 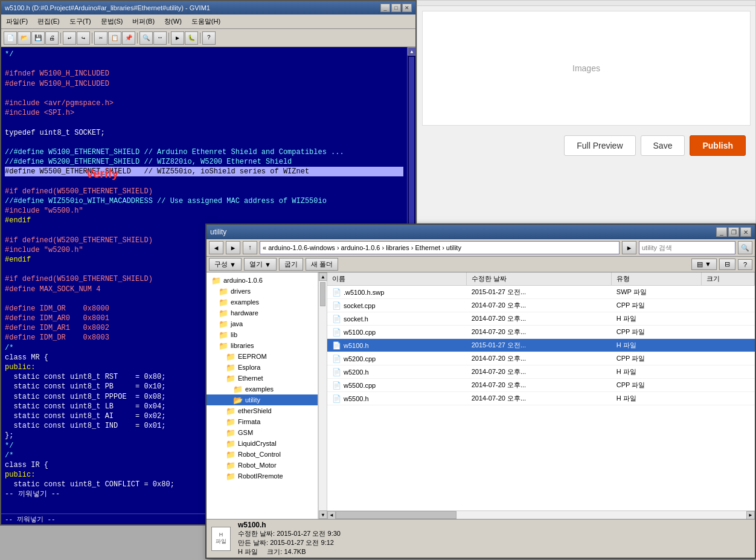 I want to click on tree-item: 📁Esplora, so click(x=262, y=367).